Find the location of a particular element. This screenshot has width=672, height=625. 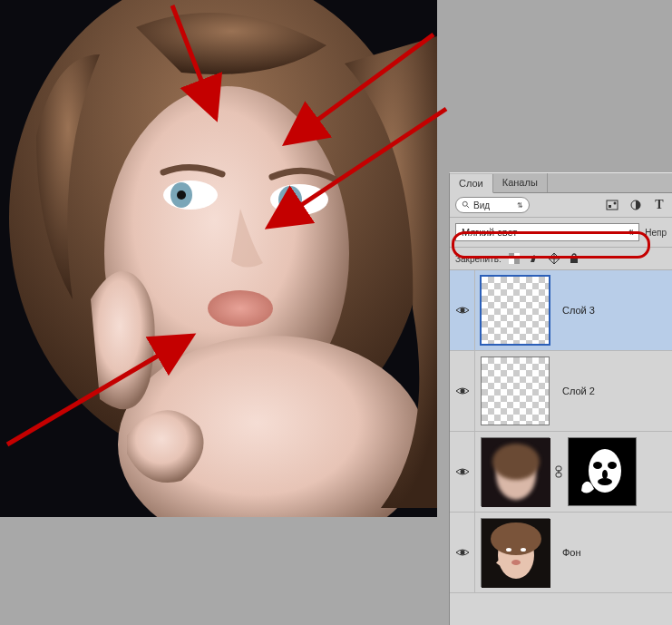

opacity-label-partial: Непр is located at coordinates (656, 232).